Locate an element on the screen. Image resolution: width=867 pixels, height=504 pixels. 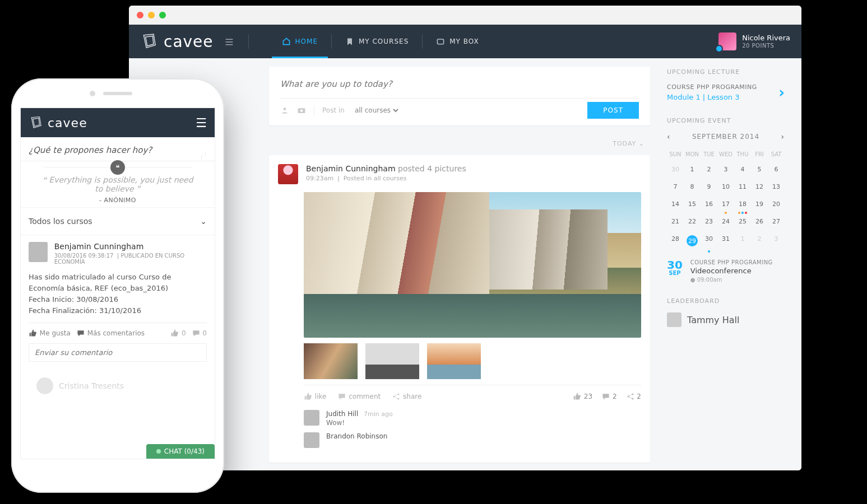
calendar-day: 24 is located at coordinates (726, 222).